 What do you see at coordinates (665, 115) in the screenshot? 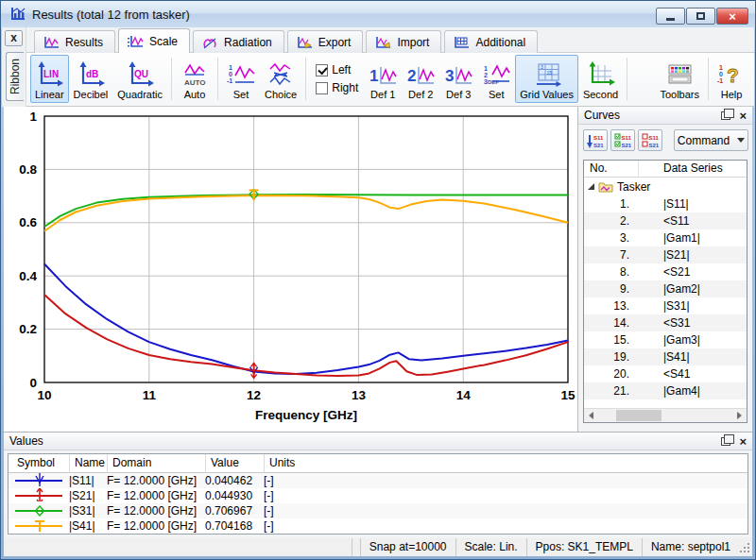
I see `curves-panel-titlebar: Curves ×` at bounding box center [665, 115].